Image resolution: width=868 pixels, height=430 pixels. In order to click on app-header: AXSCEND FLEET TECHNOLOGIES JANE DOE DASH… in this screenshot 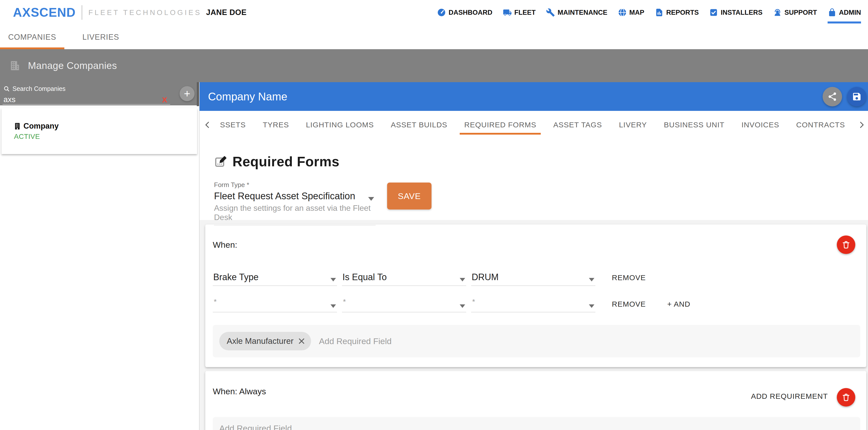, I will do `click(434, 12)`.